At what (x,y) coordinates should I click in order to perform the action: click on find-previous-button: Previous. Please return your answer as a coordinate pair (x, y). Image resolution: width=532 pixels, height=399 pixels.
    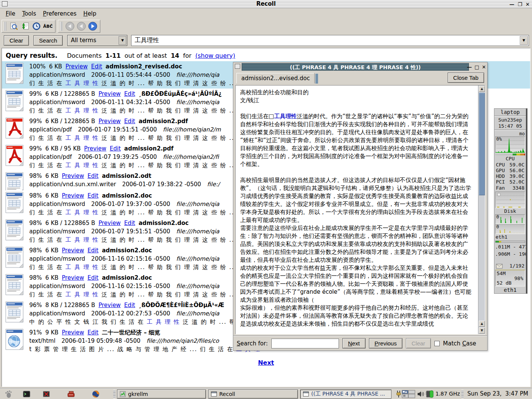
    Looking at the image, I should click on (386, 344).